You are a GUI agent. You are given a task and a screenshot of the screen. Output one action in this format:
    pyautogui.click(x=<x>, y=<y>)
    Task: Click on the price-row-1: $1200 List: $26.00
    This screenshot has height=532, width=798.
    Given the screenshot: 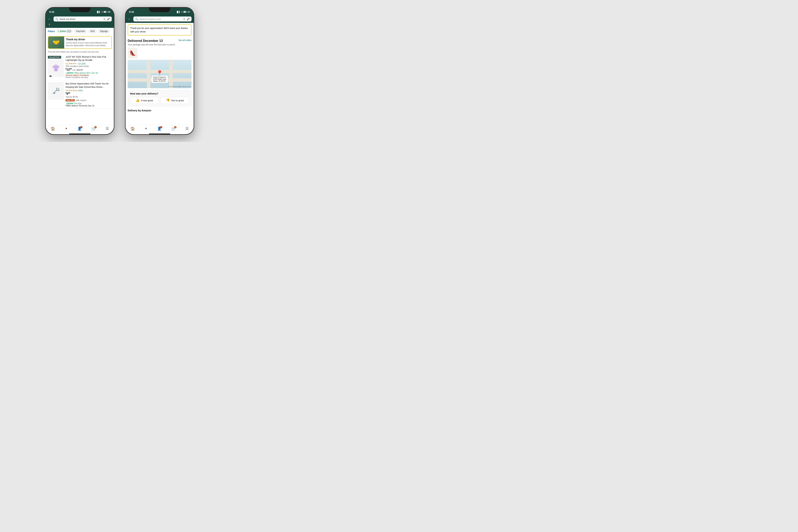 What is the action you would take?
    pyautogui.click(x=89, y=70)
    